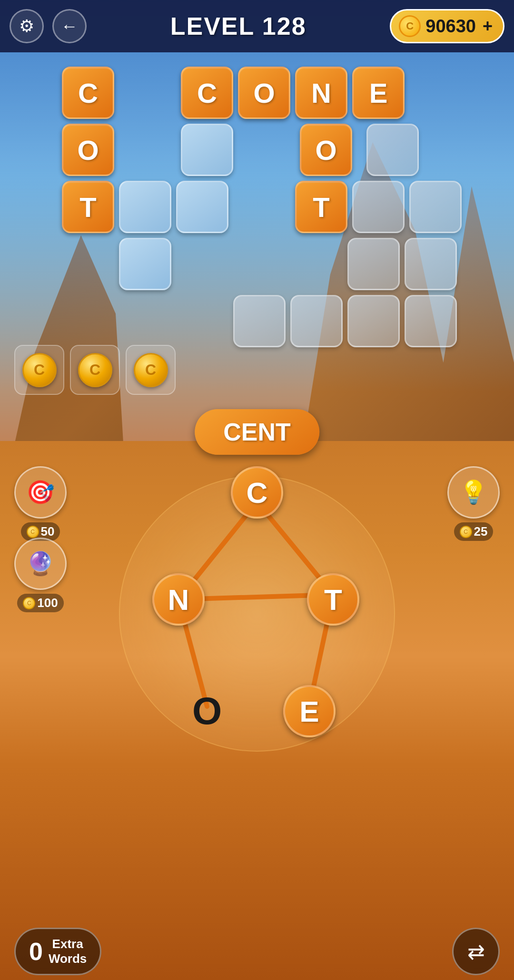 This screenshot has width=514, height=980. I want to click on tile-E1: E, so click(378, 93).